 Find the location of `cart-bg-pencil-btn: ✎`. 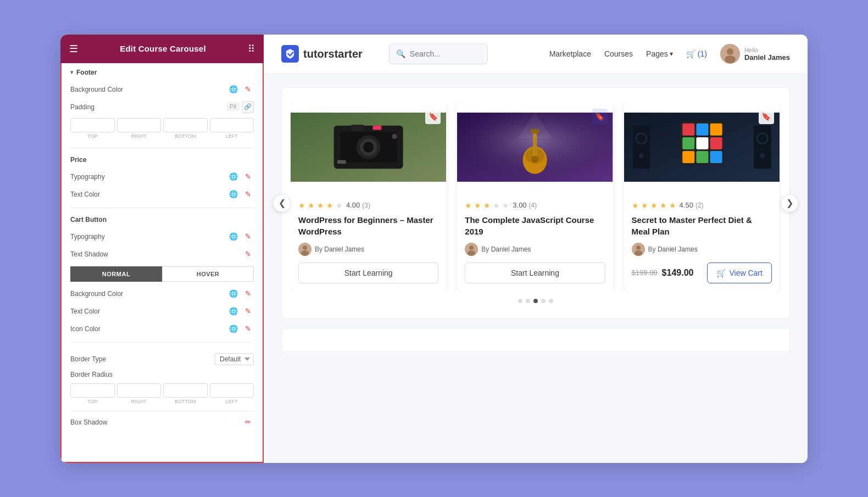

cart-bg-pencil-btn: ✎ is located at coordinates (248, 294).